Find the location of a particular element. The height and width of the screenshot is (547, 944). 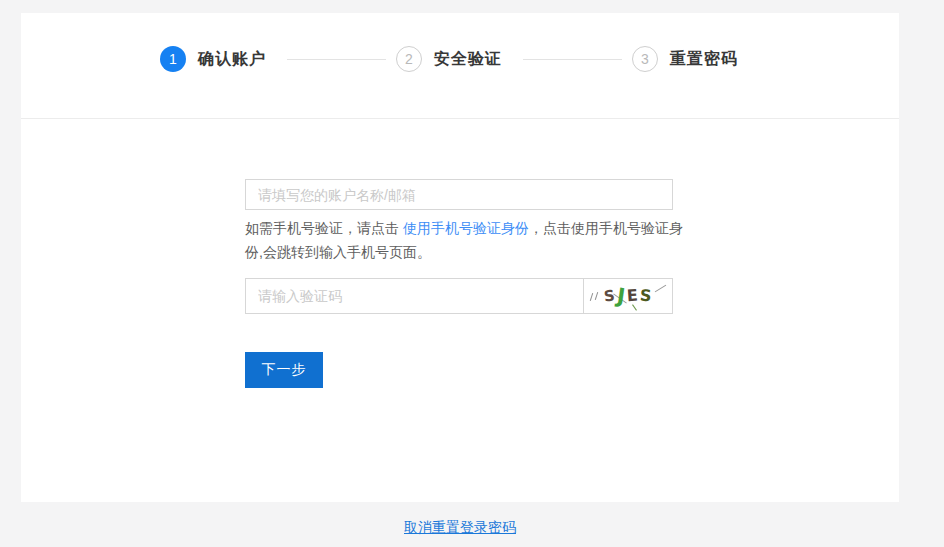

helper-text-prefix: 如需手机号验证，请点击 is located at coordinates (324, 228).